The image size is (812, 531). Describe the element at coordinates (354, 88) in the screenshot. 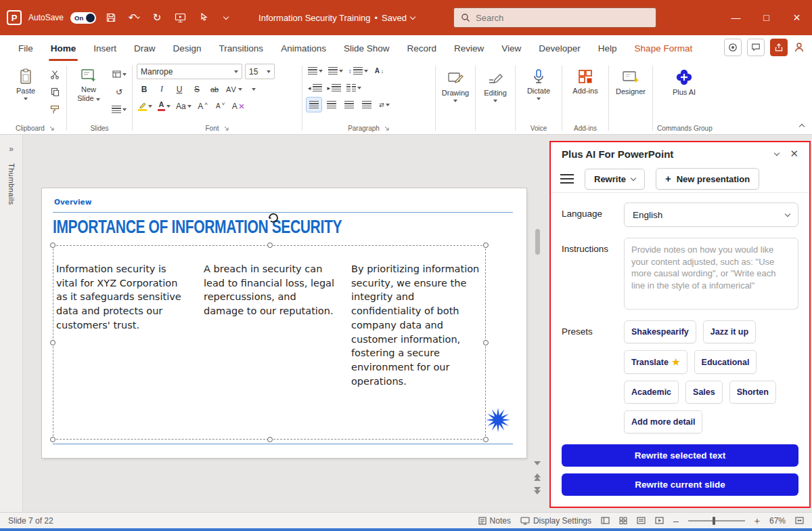

I see `columns-button` at that location.